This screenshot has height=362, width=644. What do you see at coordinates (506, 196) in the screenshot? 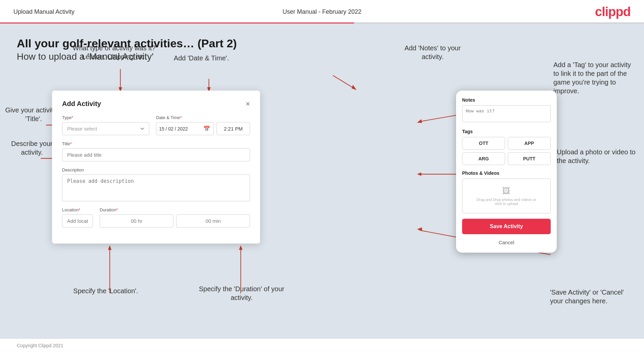
I see `photos-dropzone: 🖼 Drag and Drop photos and videos or cli…` at bounding box center [506, 196].